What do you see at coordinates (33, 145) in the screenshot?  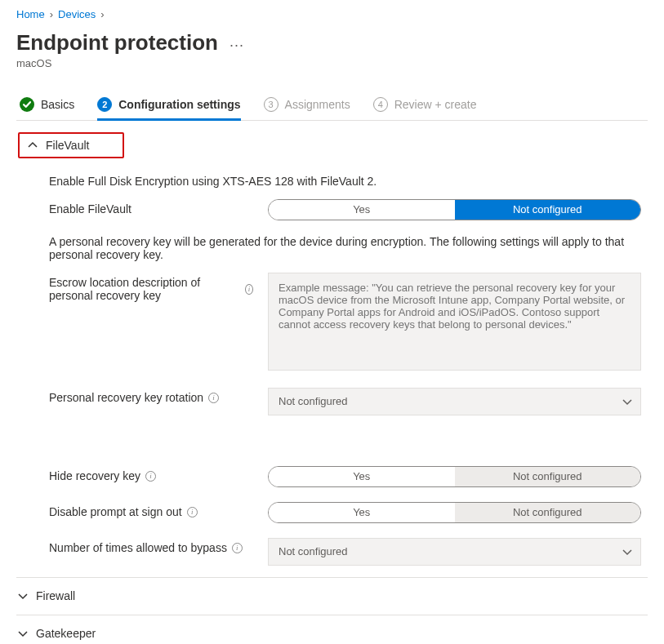 I see `chevron-up-icon` at bounding box center [33, 145].